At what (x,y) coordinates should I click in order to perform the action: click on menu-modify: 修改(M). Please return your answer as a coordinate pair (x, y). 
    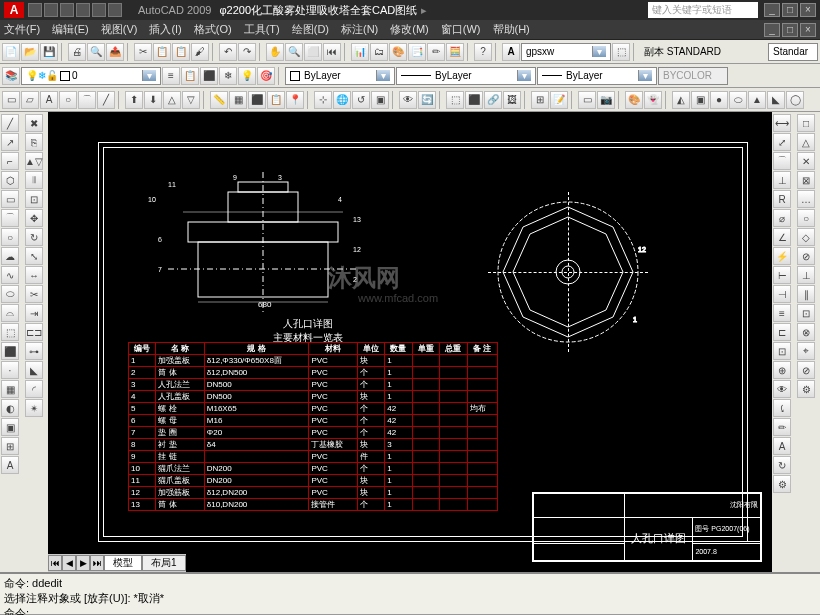
    Looking at the image, I should click on (410, 30).